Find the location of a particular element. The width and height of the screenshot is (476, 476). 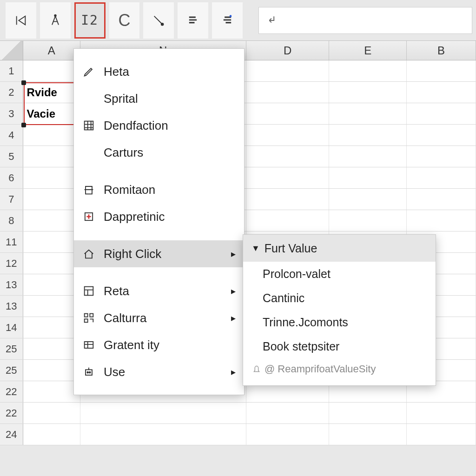

submenu-header: ▼ Furt Value is located at coordinates (339, 248).